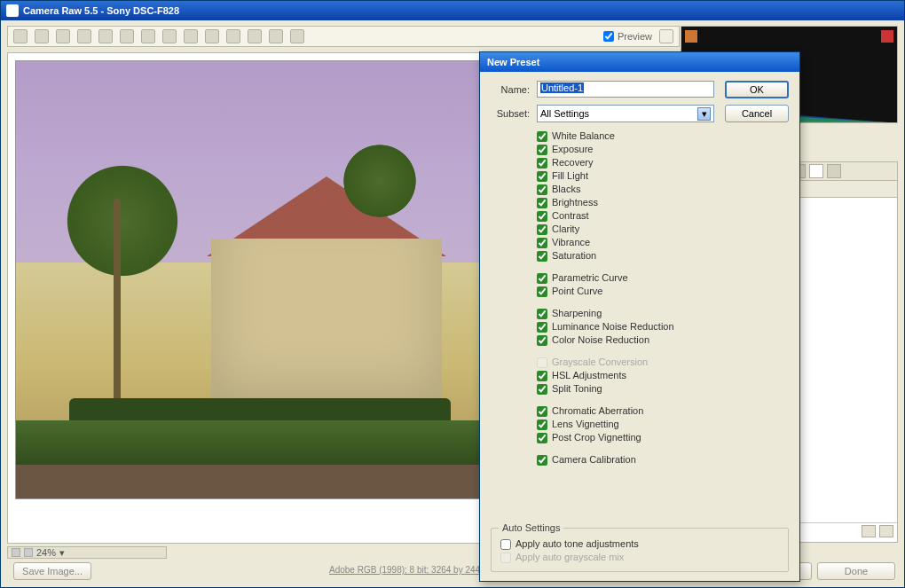 Image resolution: width=905 pixels, height=588 pixels. Describe the element at coordinates (856, 571) in the screenshot. I see `done-button: Done` at that location.